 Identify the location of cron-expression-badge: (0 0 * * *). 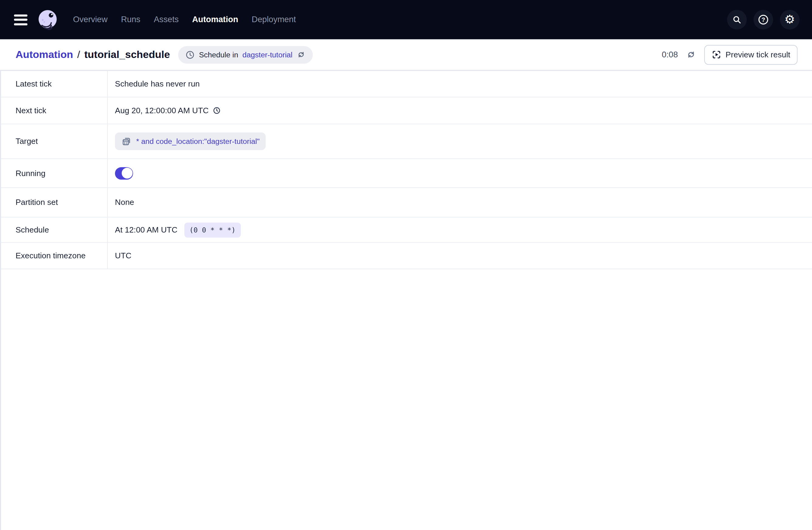
(212, 230).